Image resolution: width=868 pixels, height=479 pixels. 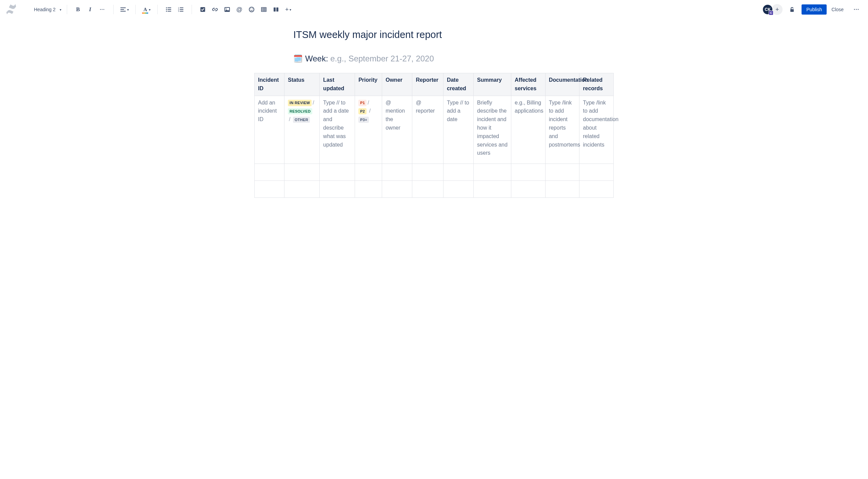 I want to click on th-related: Related records, so click(x=597, y=85).